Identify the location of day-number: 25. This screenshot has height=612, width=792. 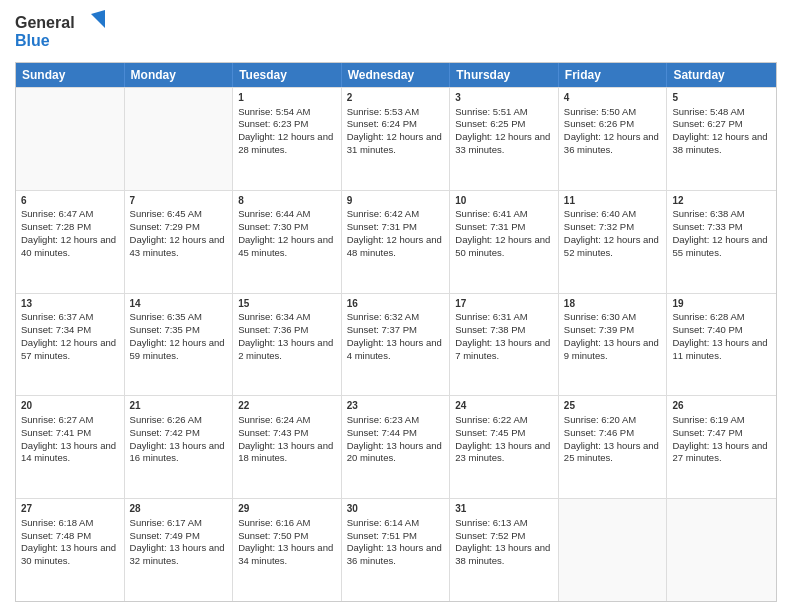
(613, 406).